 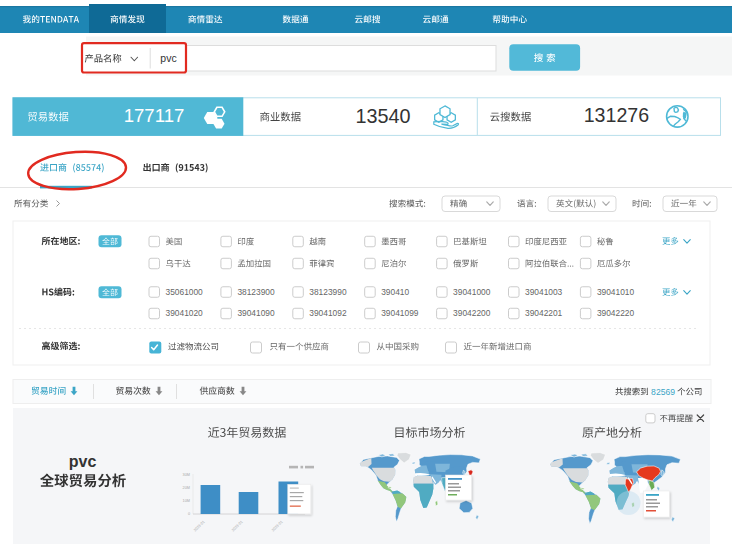 I want to click on svg-text: 39042220, so click(x=616, y=313).